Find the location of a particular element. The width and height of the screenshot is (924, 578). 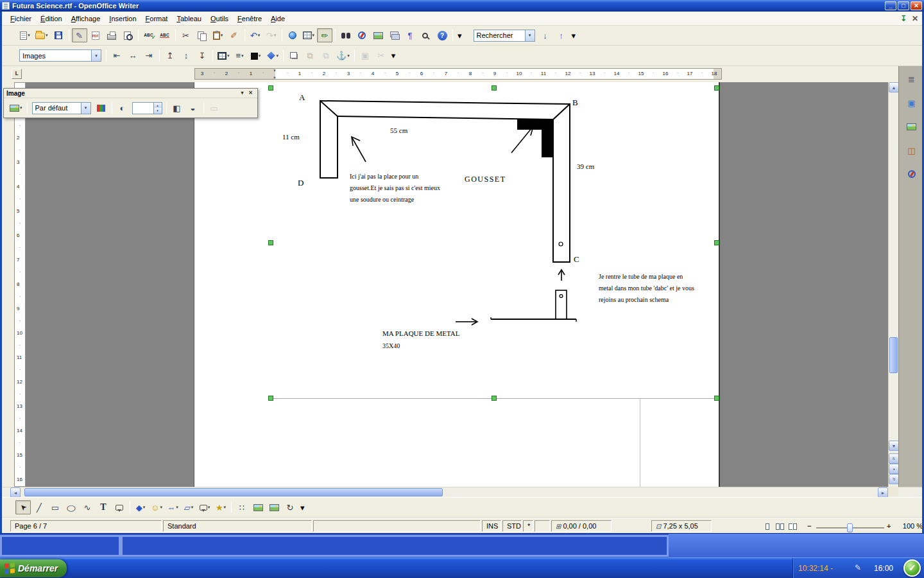

anchor-dropdown: ▾ is located at coordinates (348, 56).